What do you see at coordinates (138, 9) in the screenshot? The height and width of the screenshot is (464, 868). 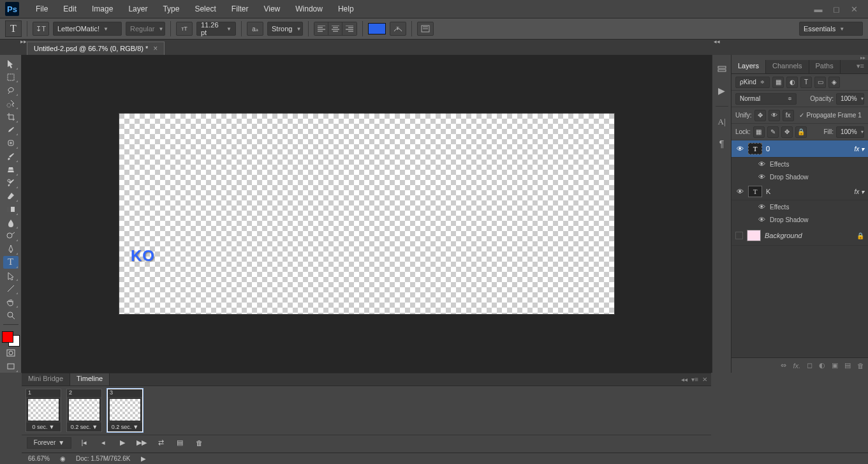 I see `menu-layer: Layer` at bounding box center [138, 9].